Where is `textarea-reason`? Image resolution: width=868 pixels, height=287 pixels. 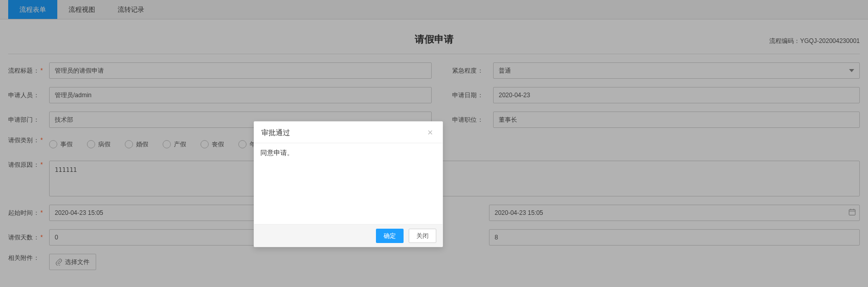 textarea-reason is located at coordinates (454, 179).